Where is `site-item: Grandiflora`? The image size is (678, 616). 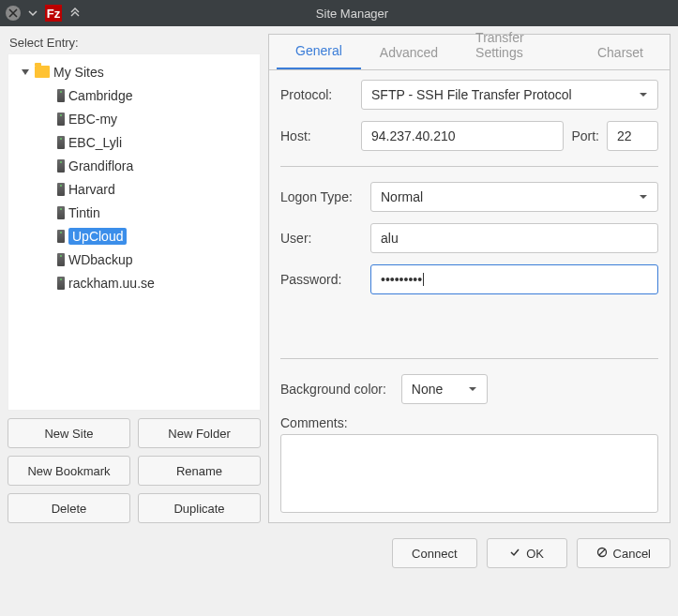
site-item: Grandiflora is located at coordinates (134, 165).